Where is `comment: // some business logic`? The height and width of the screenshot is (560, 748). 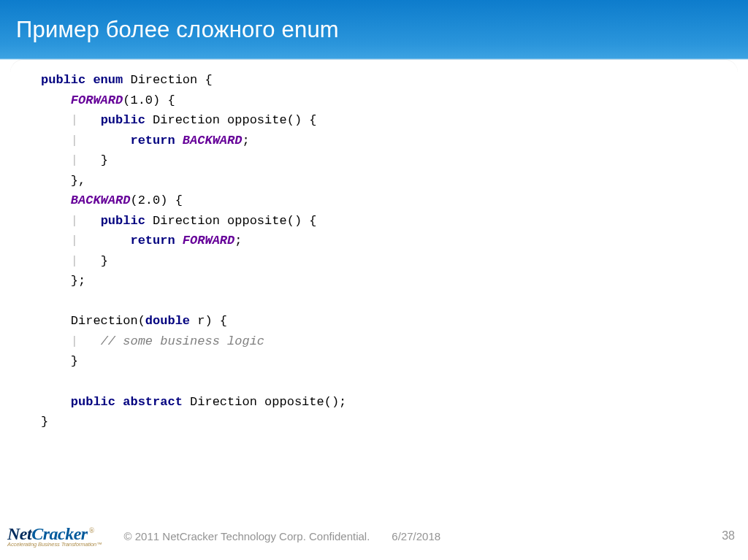 comment: // some business logic is located at coordinates (183, 342).